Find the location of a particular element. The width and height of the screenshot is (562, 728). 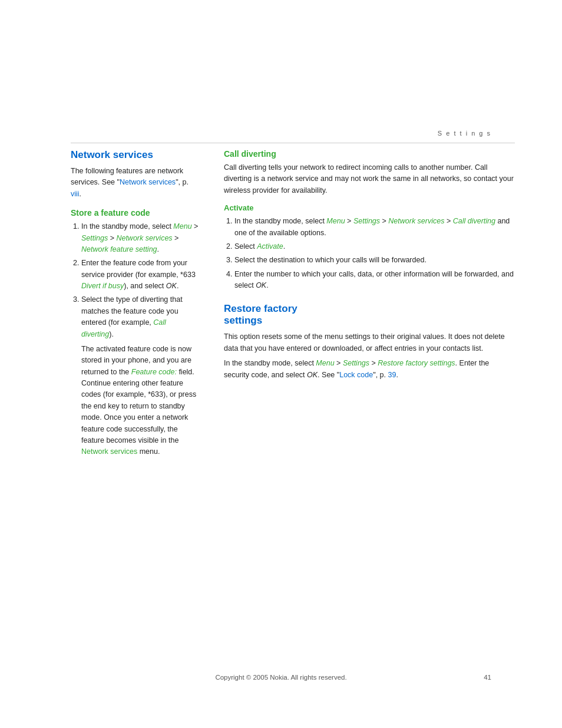

step2-ok: OK is located at coordinates (171, 286).